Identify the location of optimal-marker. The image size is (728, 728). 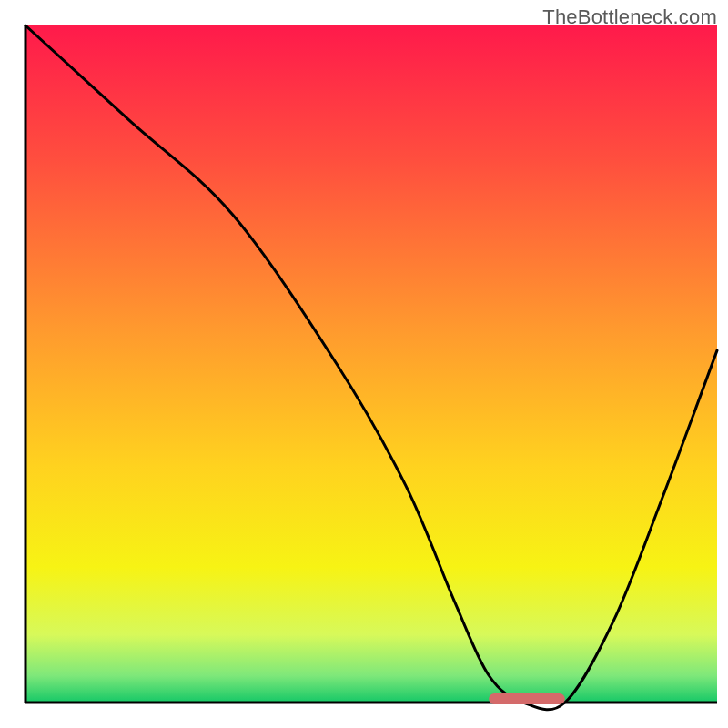
(527, 699).